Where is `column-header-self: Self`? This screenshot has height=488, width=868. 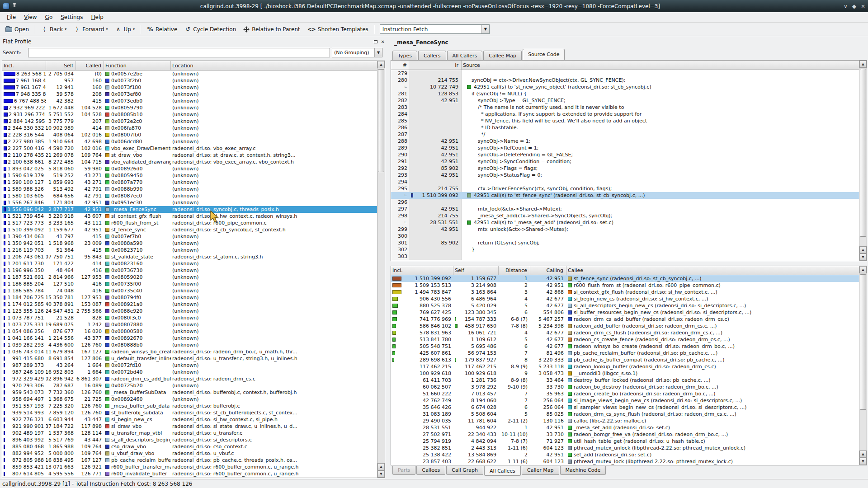
column-header-self: Self is located at coordinates (61, 66).